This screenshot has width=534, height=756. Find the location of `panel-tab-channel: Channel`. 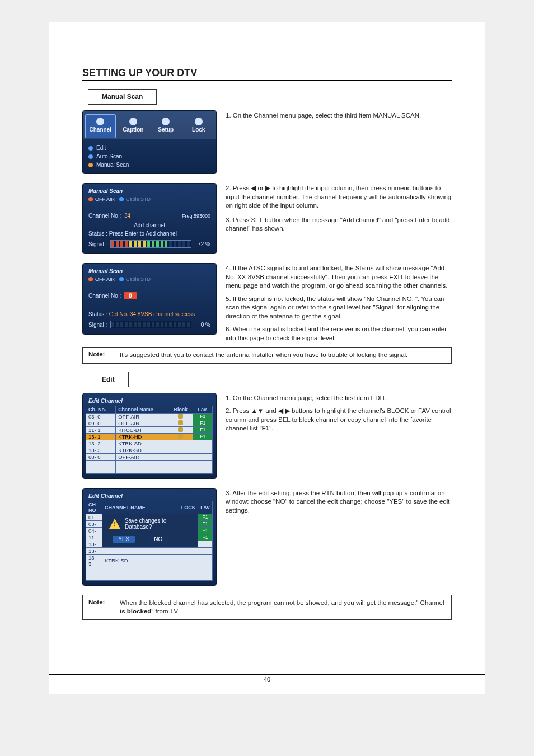

panel-tab-channel: Channel is located at coordinates (101, 126).